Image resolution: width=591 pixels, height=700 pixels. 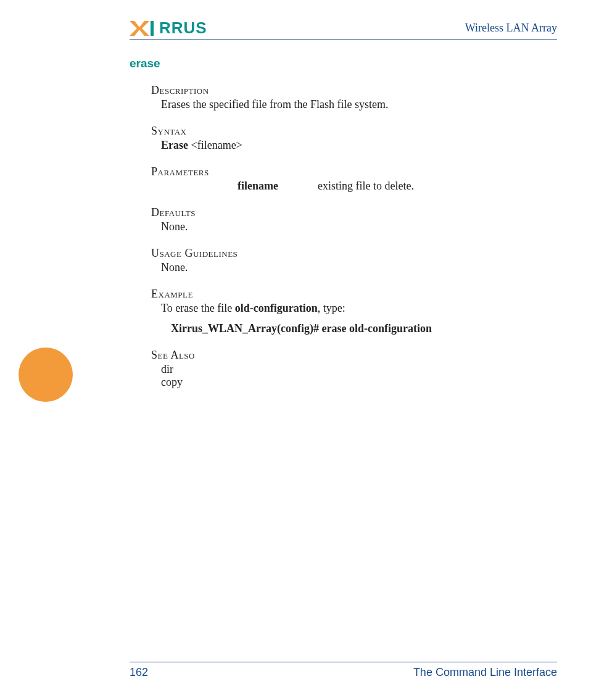 I want to click on section-syntax: Syntax Erase <filename>, so click(x=354, y=138).